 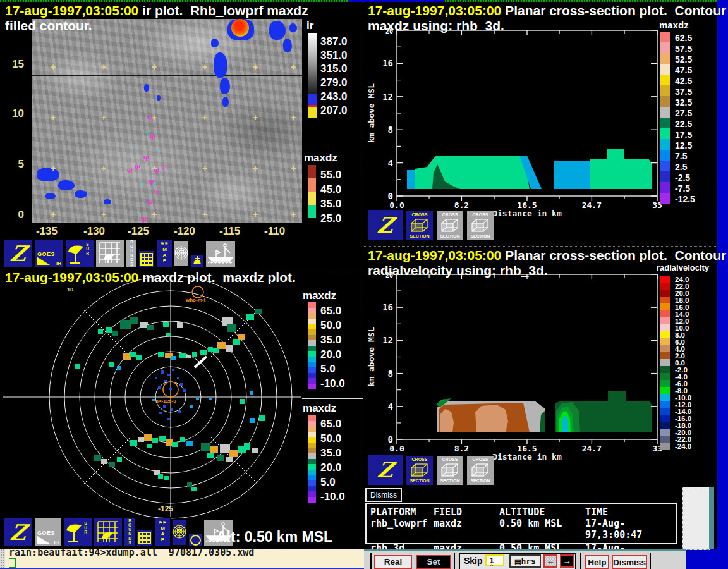 What do you see at coordinates (518, 561) in the screenshot?
I see `document-icon: ▤` at bounding box center [518, 561].